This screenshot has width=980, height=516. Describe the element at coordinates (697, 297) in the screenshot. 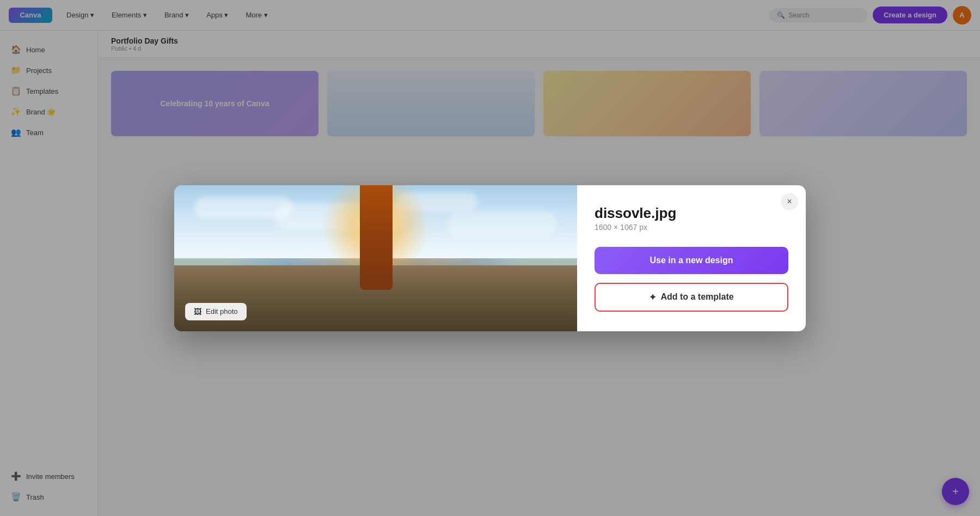

I see `add-template-label: Add to a template` at that location.